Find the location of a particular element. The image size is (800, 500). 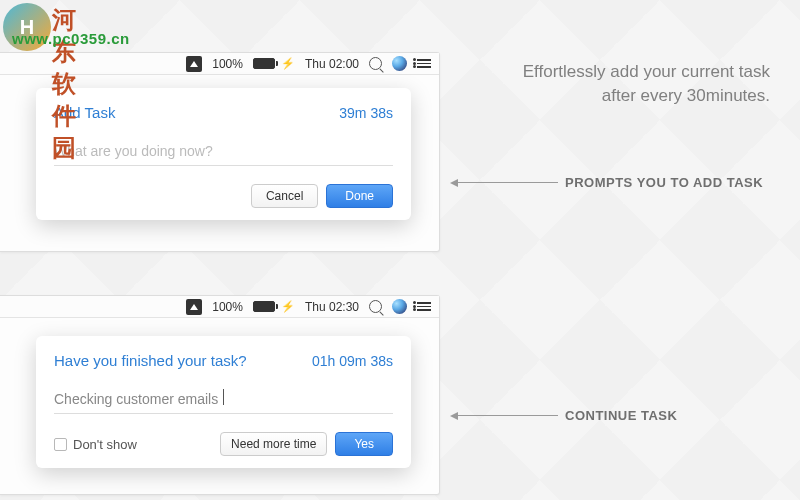

timer-value: 39m 38s is located at coordinates (366, 113).